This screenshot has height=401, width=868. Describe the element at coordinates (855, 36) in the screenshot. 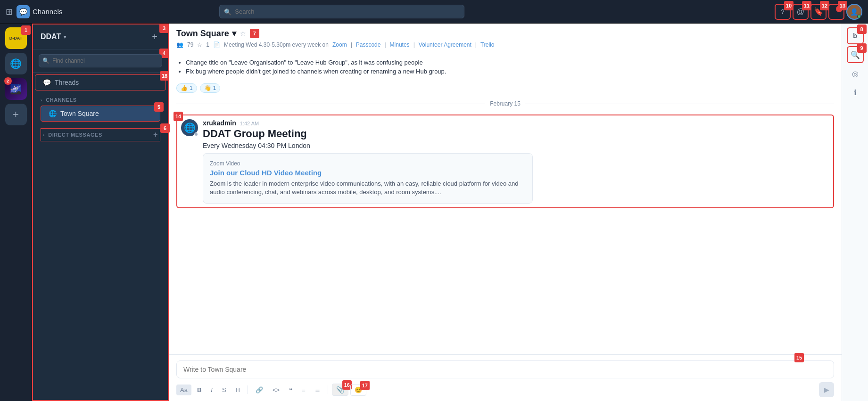

I see `beatpulse-icon: b` at that location.